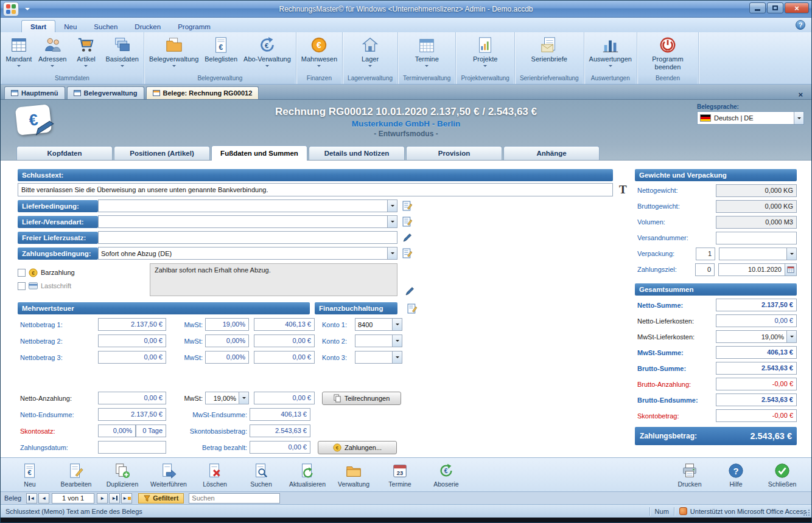 This screenshot has width=812, height=523. I want to click on mwst-summe-value: 406,13 €, so click(756, 353).